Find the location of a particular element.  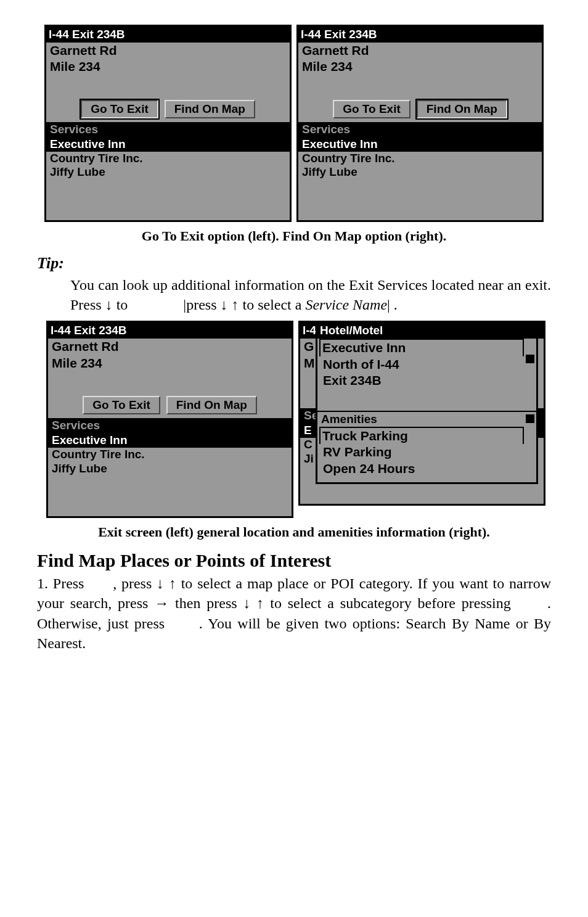

hotel-location: North of I-44 is located at coordinates (428, 364).